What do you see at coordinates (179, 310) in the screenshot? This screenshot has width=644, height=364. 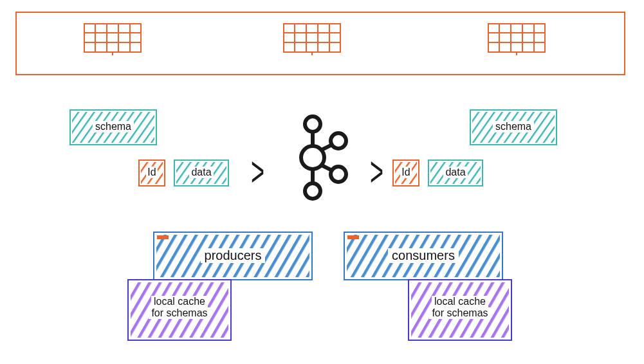 I see `local-cache-box-left: local cache for schemas` at bounding box center [179, 310].